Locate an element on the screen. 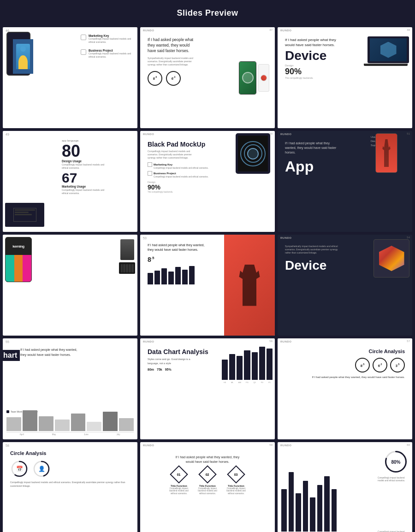 The height and width of the screenshot is (532, 415). key is located at coordinates (122, 268).